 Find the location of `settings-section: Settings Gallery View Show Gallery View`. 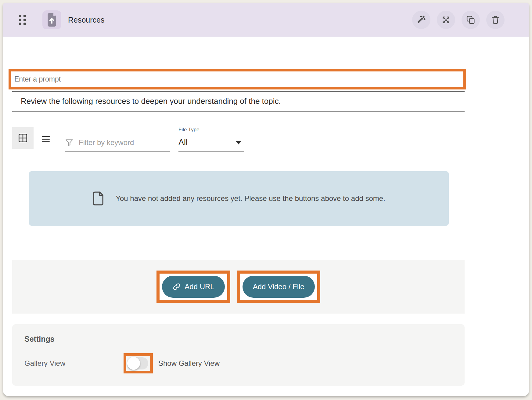

settings-section: Settings Gallery View Show Gallery View is located at coordinates (239, 355).